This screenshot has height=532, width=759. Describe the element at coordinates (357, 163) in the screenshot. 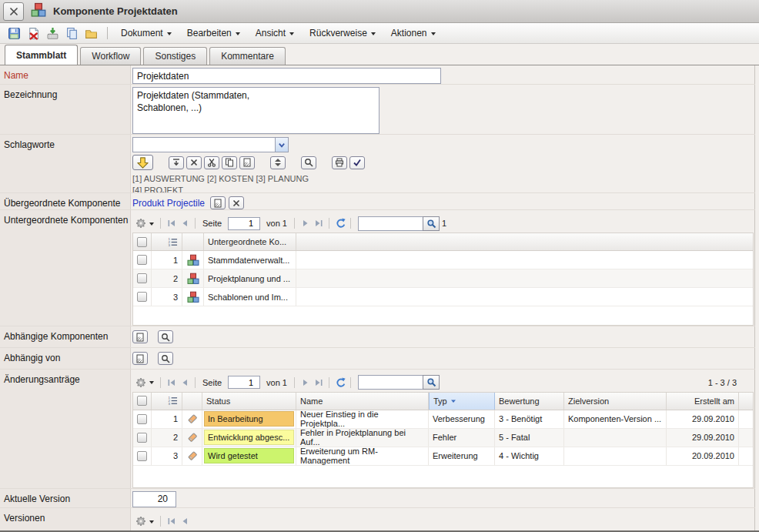

I see `confirm-button` at that location.